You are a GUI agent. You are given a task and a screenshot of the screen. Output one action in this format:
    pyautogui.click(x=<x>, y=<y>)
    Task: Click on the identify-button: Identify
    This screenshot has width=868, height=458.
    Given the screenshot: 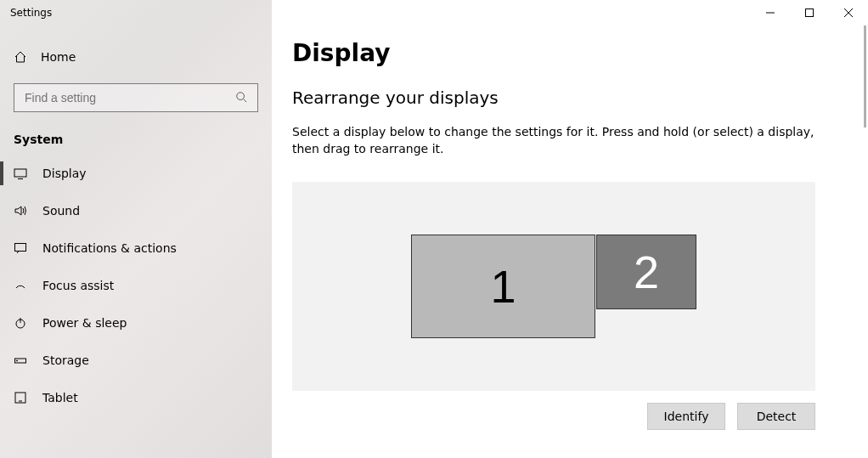 What is the action you would take?
    pyautogui.click(x=686, y=416)
    